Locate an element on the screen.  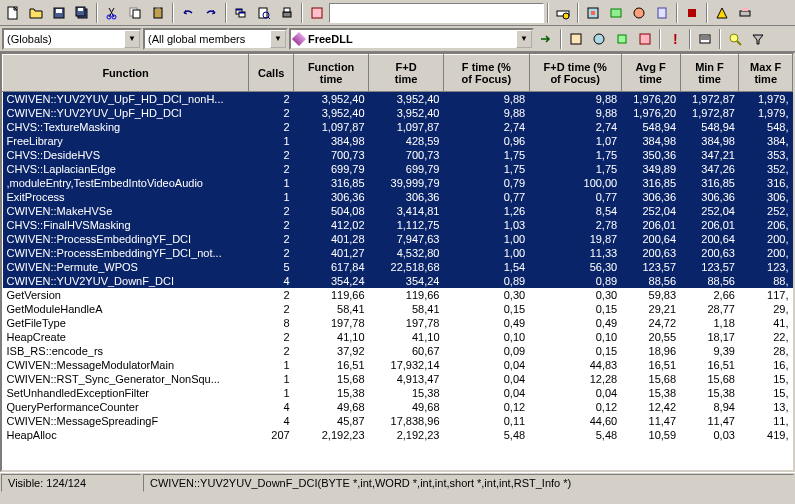
members-dropdown: (All global members ▼ is located at coordinates (216, 39).